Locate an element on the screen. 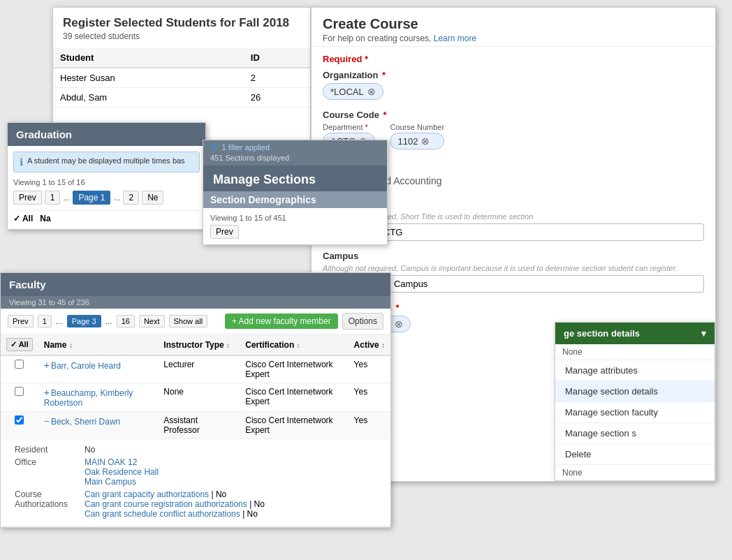  grad-page-2-btn: 2 is located at coordinates (131, 198).